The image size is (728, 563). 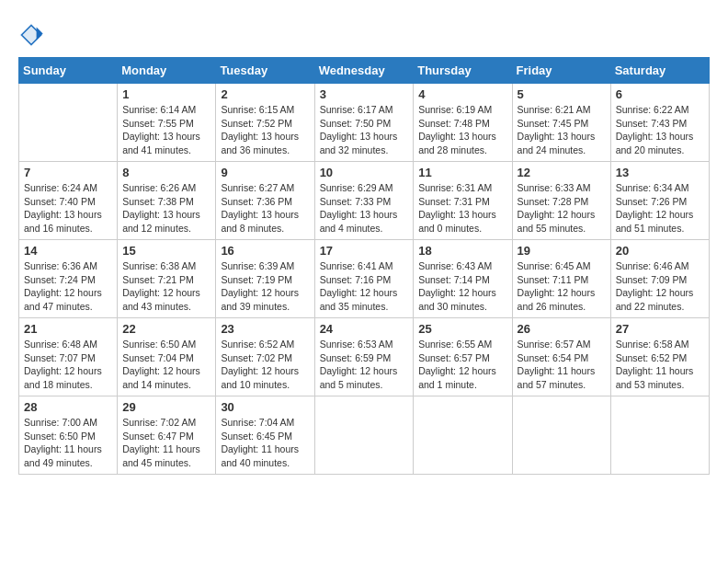 What do you see at coordinates (364, 123) in the screenshot?
I see `calendar-cell: 3Sunrise: 6:17 AMSunset: 7:50 PMDaylight…` at bounding box center [364, 123].